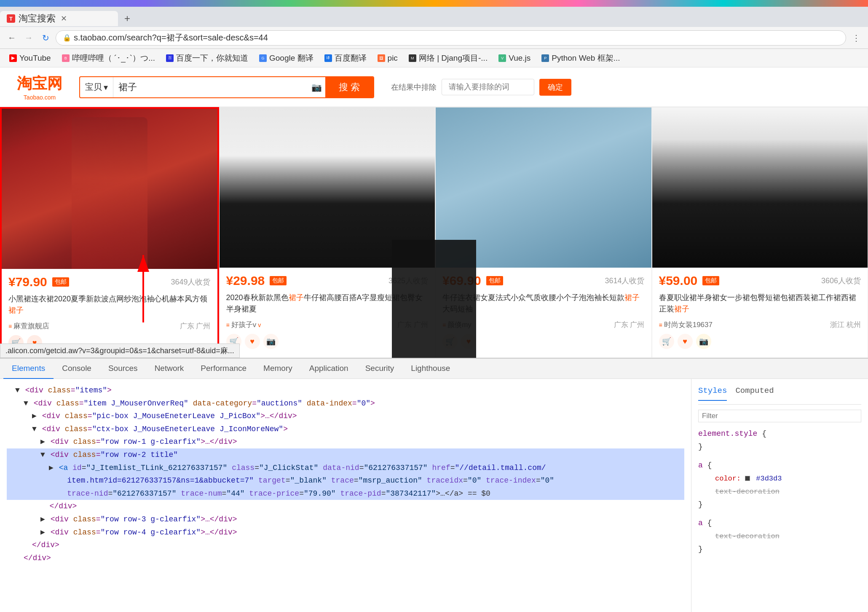 The image size is (868, 612). Describe the element at coordinates (278, 368) in the screenshot. I see `memory-tab-label: Memory` at that location.